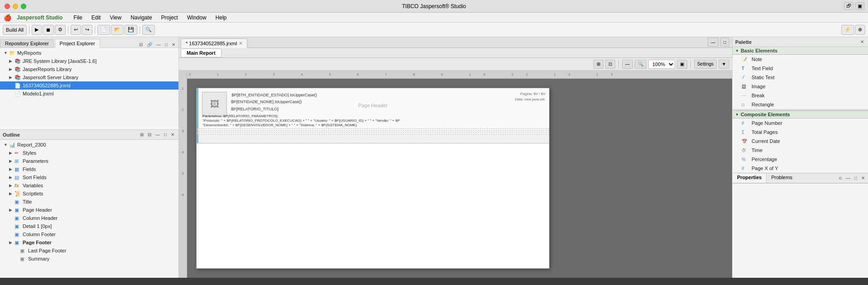 This screenshot has height=285, width=868. Describe the element at coordinates (800, 59) in the screenshot. I see `palette-item-note: 📝 Note` at that location.